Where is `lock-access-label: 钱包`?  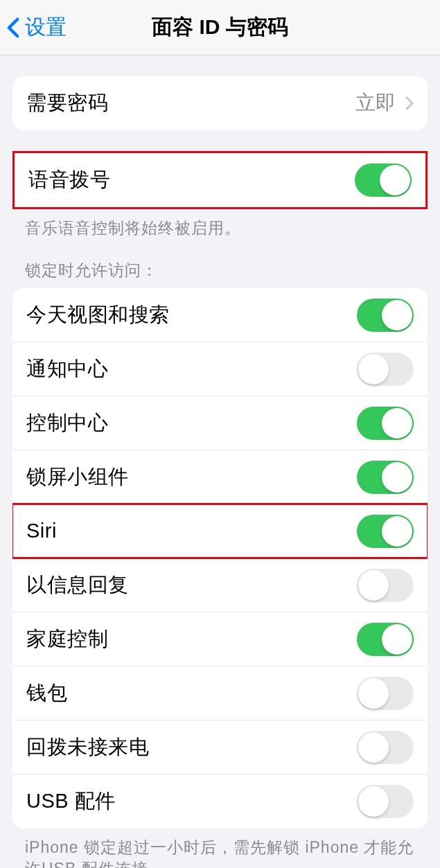 lock-access-label: 钱包 is located at coordinates (47, 693).